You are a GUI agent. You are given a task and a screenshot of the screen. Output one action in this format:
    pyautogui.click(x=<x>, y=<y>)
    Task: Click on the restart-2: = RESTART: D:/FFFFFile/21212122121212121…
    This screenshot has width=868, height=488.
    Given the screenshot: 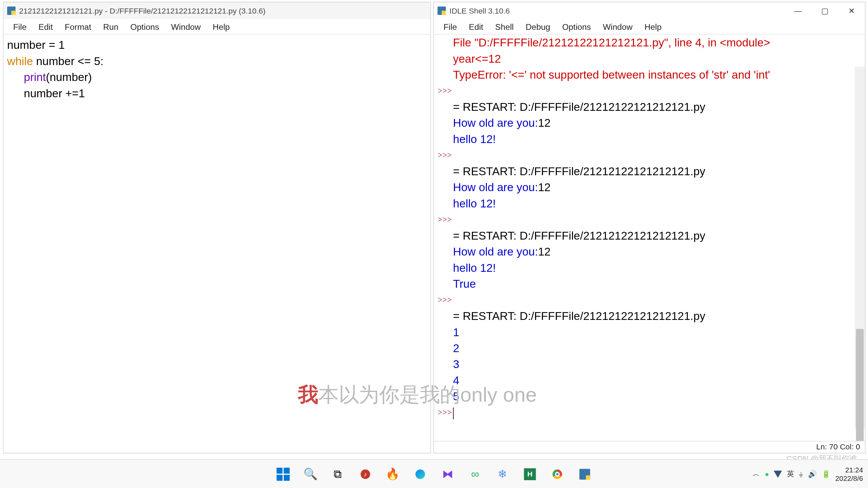 What is the action you would take?
    pyautogui.click(x=657, y=171)
    